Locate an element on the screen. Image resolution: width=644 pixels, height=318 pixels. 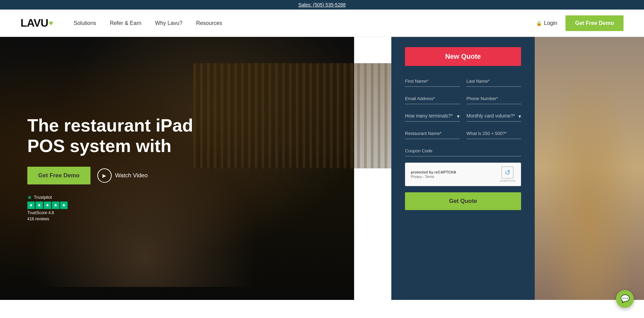
terminals-select: How many terminals?* 1 2 3 4+ is located at coordinates (432, 116).